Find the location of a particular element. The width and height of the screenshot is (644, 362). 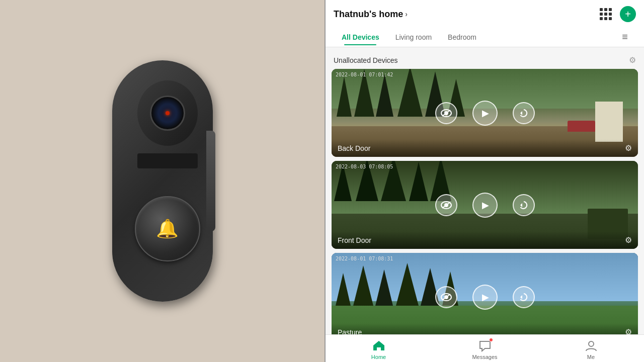

pasture-sleep-button is located at coordinates (446, 297).